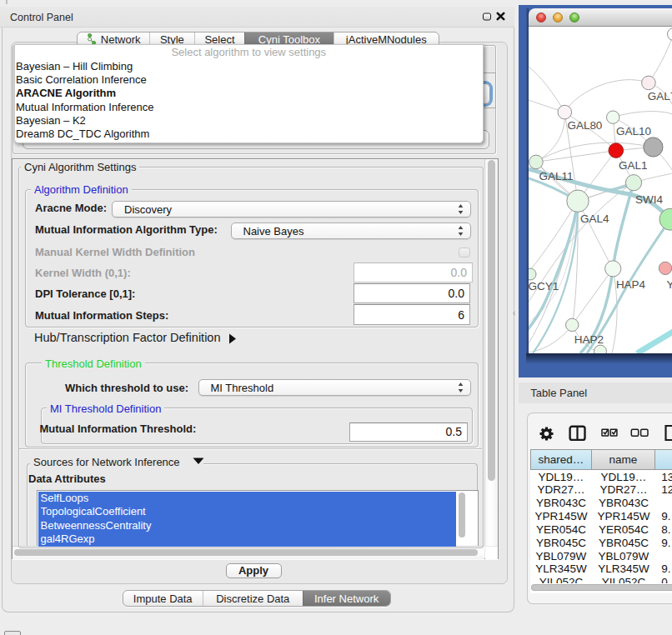 The image size is (672, 635). I want to click on svg-text: GAL7, so click(660, 97).